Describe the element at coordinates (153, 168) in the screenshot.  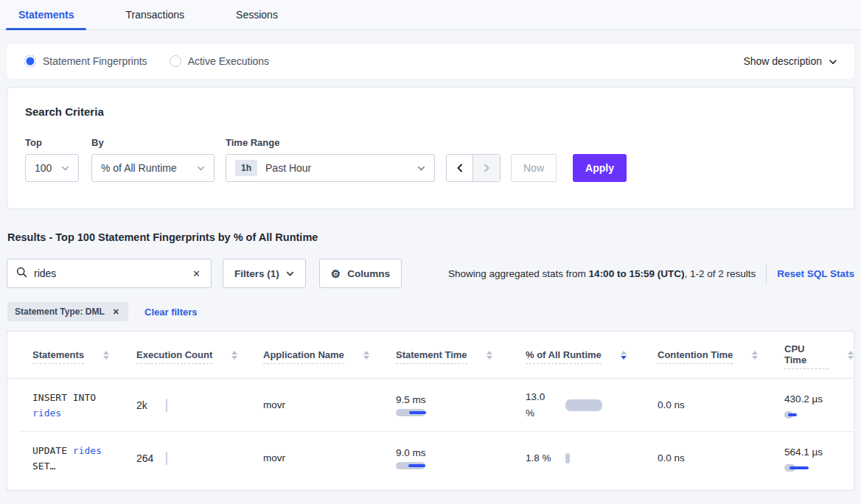
I see `by-select: % of All Runtime` at that location.